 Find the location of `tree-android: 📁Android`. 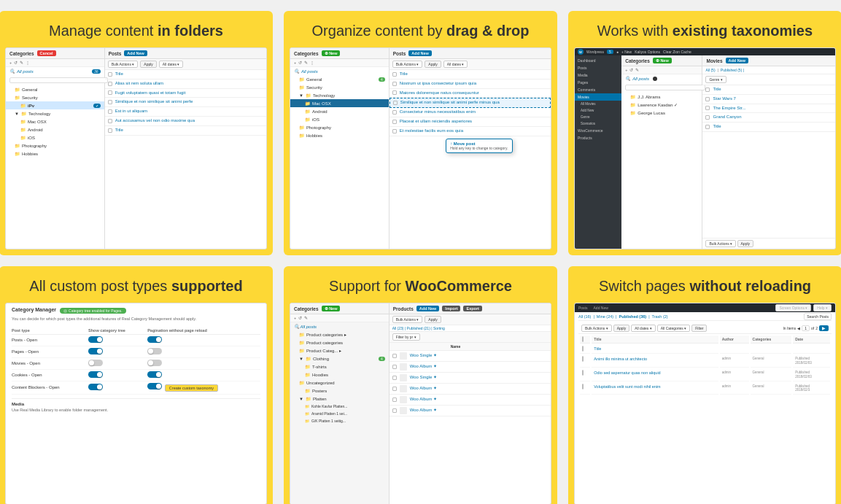

tree-android: 📁Android is located at coordinates (55, 130).